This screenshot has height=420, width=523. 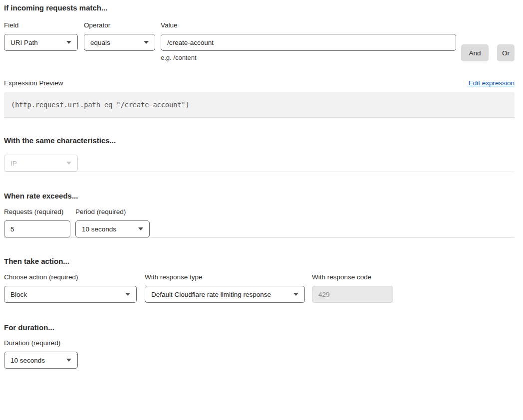 What do you see at coordinates (34, 83) in the screenshot?
I see `expression-preview-label: Expression Preview` at bounding box center [34, 83].